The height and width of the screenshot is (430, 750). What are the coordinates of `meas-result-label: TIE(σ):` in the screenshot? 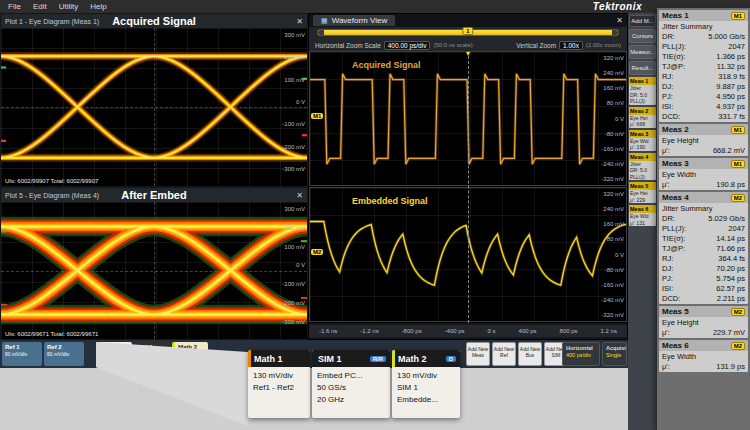 It's located at (674, 57).